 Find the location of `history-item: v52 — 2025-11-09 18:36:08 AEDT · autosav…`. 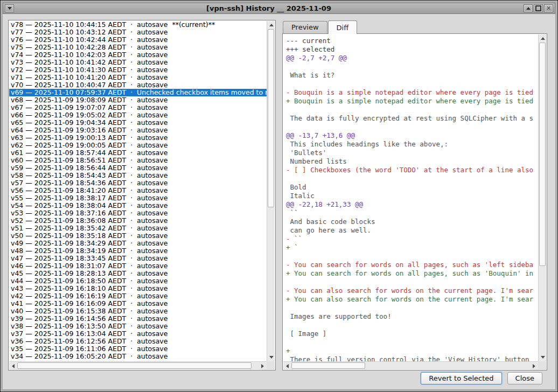

history-item: v52 — 2025-11-09 18:36:08 AEDT · autosav… is located at coordinates (138, 221).